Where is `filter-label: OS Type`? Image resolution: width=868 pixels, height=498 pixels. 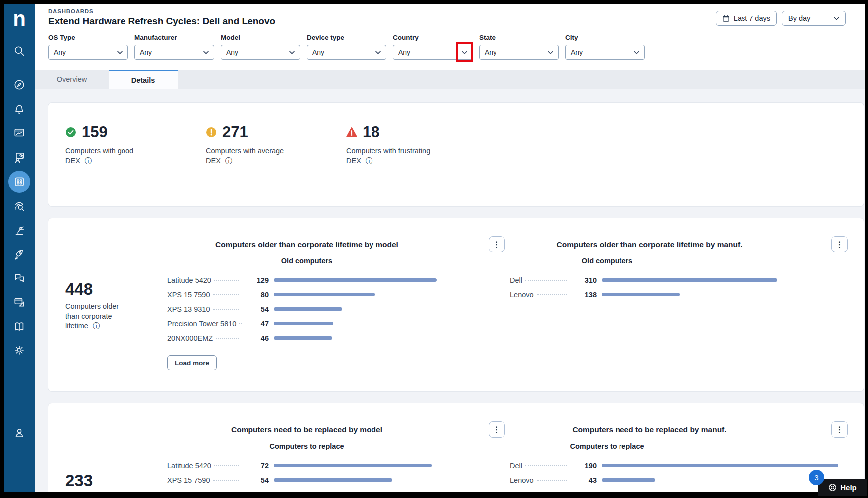
filter-label: OS Type is located at coordinates (88, 38).